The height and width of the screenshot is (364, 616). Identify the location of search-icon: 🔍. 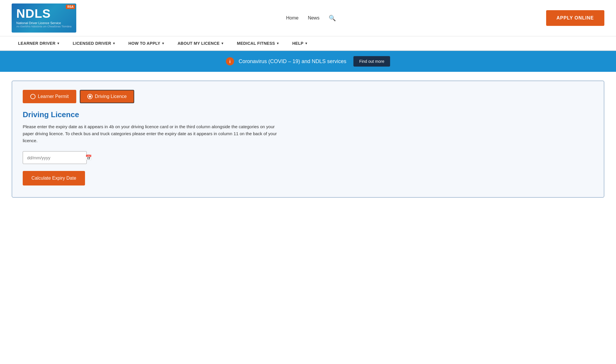
(332, 18).